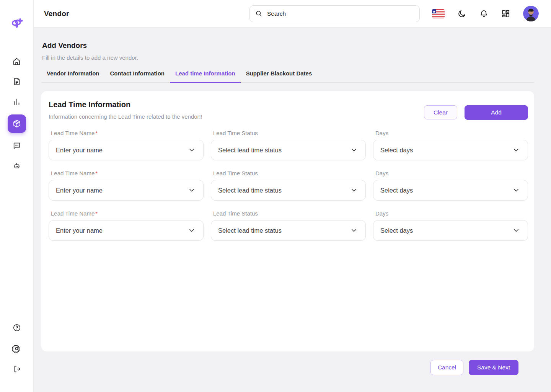  I want to click on add-button: Add, so click(496, 113).